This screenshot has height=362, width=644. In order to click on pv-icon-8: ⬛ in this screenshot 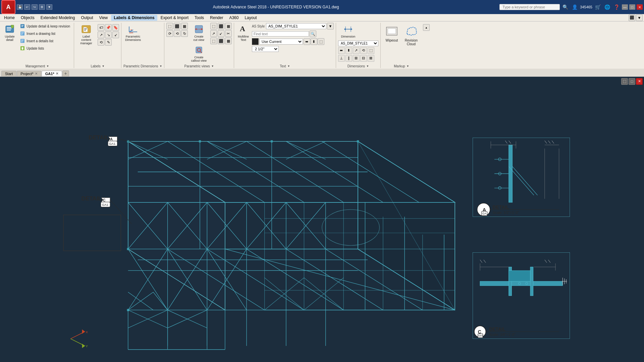, I will do `click(221, 41)`.